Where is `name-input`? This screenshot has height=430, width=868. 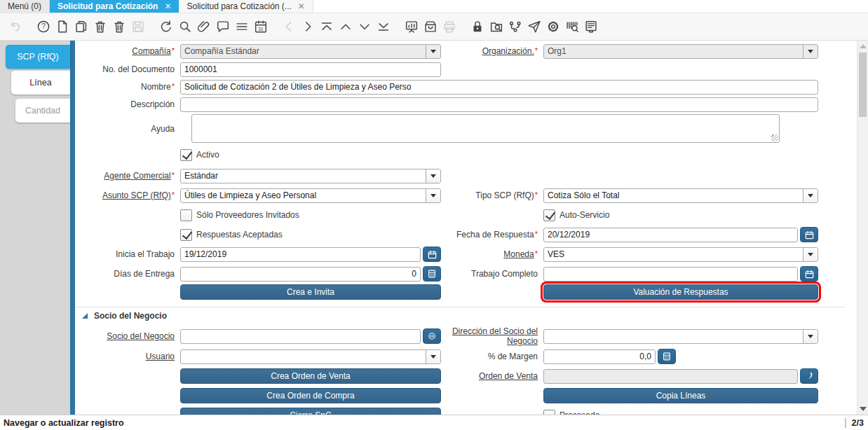
name-input is located at coordinates (499, 87).